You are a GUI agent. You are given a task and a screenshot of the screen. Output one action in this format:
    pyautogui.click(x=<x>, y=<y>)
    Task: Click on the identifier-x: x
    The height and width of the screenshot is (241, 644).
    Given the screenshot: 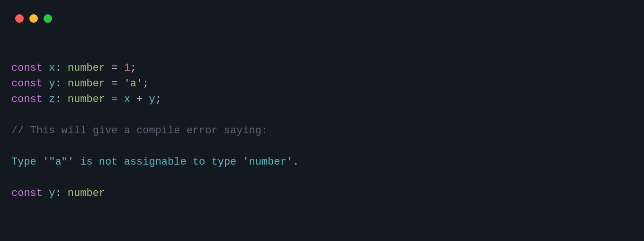 What is the action you would take?
    pyautogui.click(x=127, y=100)
    